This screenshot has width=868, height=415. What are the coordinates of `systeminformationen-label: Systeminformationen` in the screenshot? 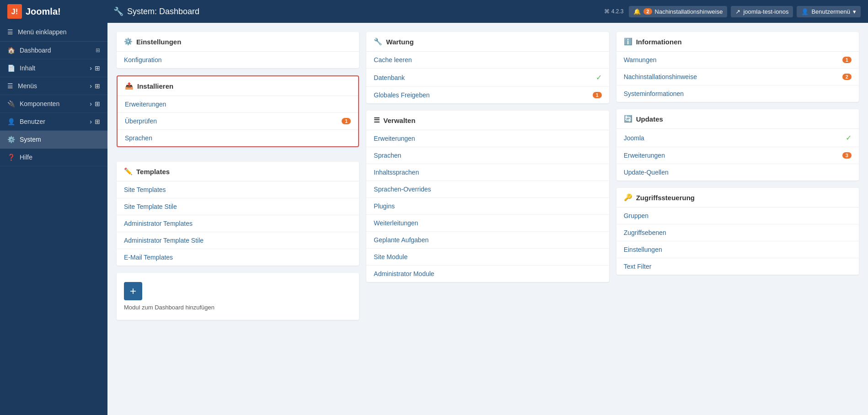 It's located at (654, 94).